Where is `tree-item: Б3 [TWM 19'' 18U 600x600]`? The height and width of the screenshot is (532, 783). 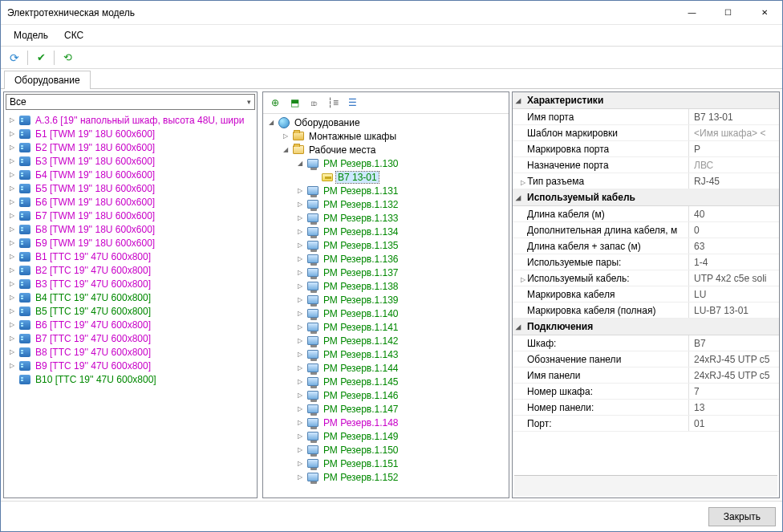
tree-item: Б3 [TWM 19'' 18U 600x600] is located at coordinates (130, 160).